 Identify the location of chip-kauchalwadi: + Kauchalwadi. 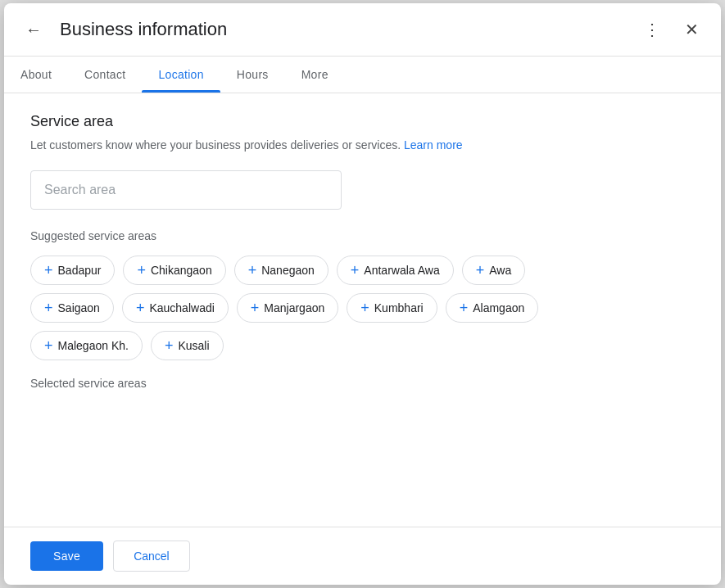
(175, 308).